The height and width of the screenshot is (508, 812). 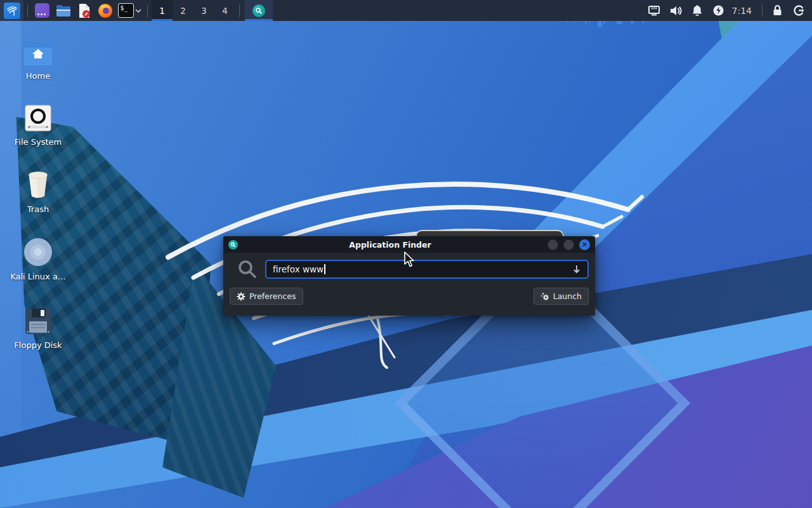 I want to click on launch-button: Launch, so click(x=561, y=296).